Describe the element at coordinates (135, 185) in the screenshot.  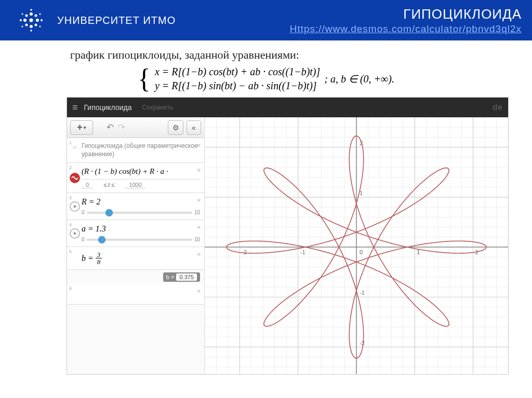
I see `t-max: 1000` at that location.